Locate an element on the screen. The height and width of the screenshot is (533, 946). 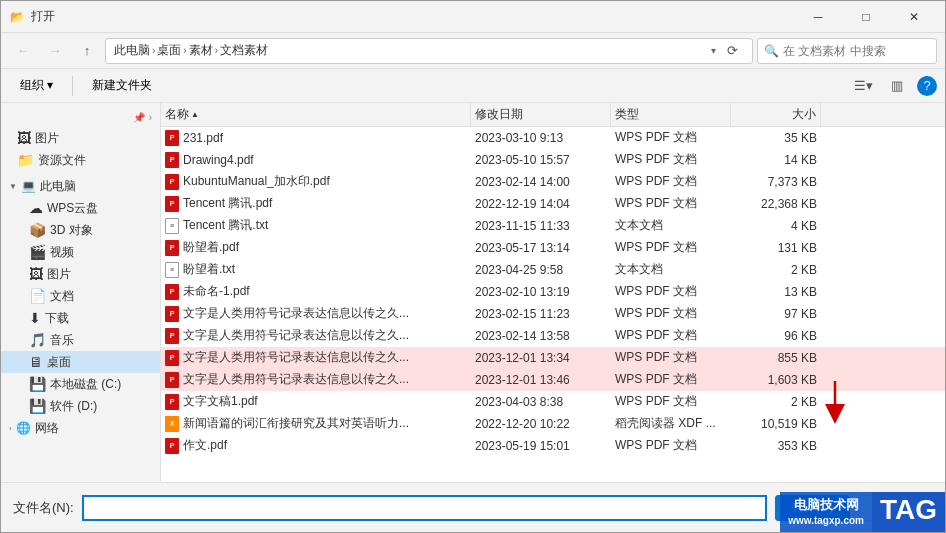
sort-arrow-icon: ▲ is located at coordinates (195, 114).